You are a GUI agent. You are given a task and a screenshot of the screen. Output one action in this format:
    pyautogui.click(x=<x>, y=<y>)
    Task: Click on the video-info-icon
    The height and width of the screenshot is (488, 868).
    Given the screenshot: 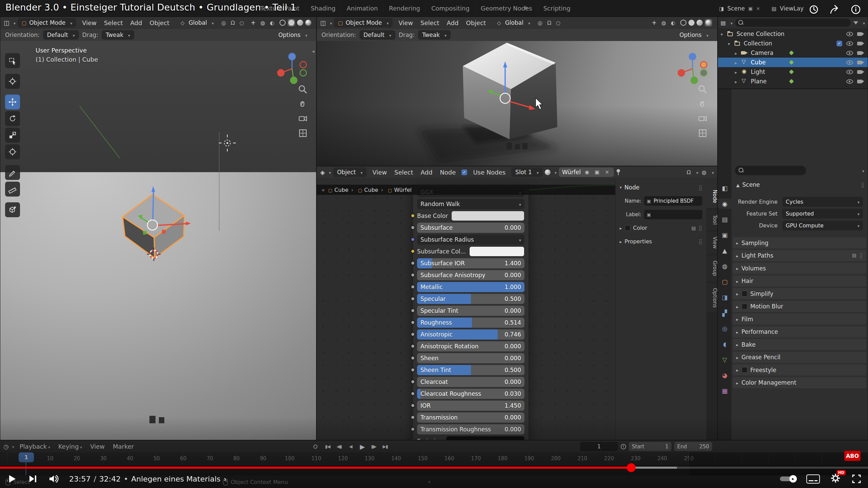 What is the action you would take?
    pyautogui.click(x=856, y=9)
    